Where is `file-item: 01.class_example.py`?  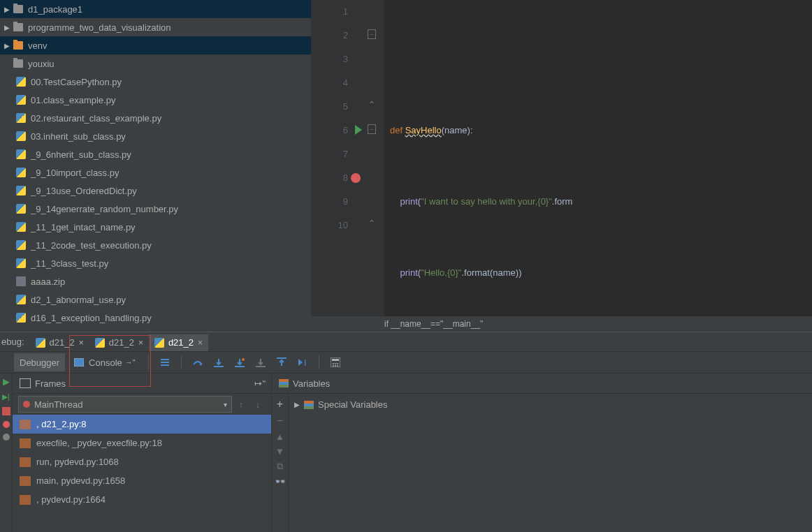
file-item: 01.class_example.py is located at coordinates (155, 100).